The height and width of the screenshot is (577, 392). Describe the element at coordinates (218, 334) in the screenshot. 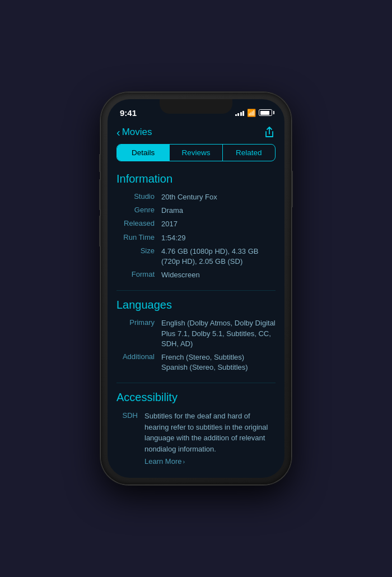

I see `value-primary: English (Dolby Atmos, Dolby Digital Plus…` at that location.